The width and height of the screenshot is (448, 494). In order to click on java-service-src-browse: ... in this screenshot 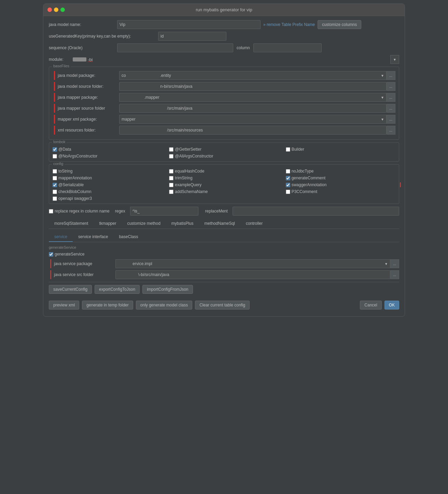, I will do `click(395, 275)`.